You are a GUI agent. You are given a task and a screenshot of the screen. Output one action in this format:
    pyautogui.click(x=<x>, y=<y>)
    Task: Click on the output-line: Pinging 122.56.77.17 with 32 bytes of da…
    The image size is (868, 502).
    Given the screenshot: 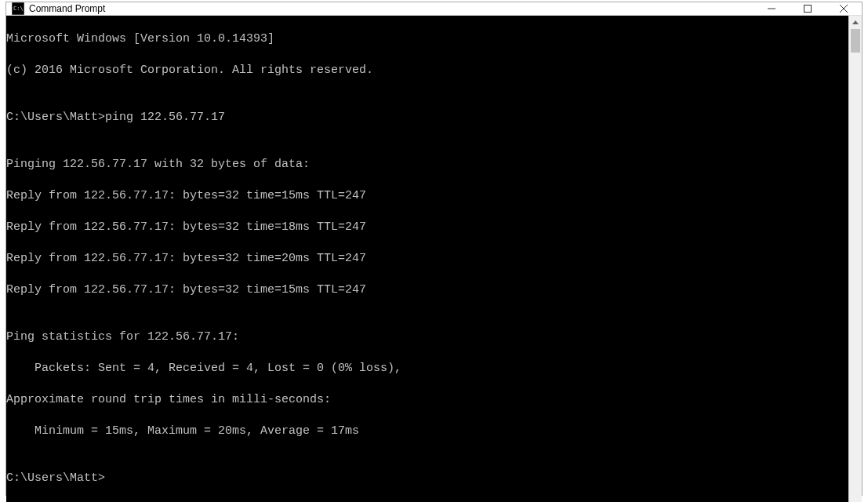 What is the action you would take?
    pyautogui.click(x=427, y=165)
    